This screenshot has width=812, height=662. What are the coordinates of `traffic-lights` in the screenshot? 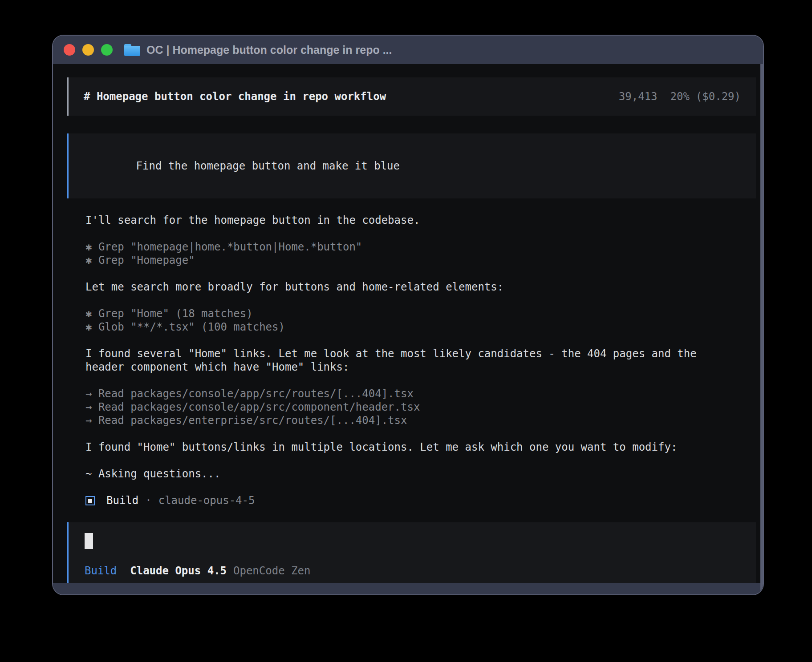 It's located at (88, 50).